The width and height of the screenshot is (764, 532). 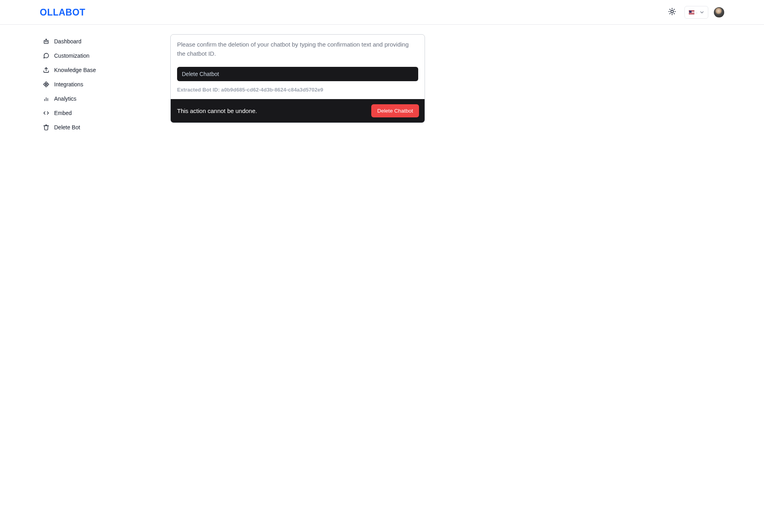 What do you see at coordinates (298, 111) in the screenshot?
I see `card-footer: This action cannot be undone. Delete Cha…` at bounding box center [298, 111].